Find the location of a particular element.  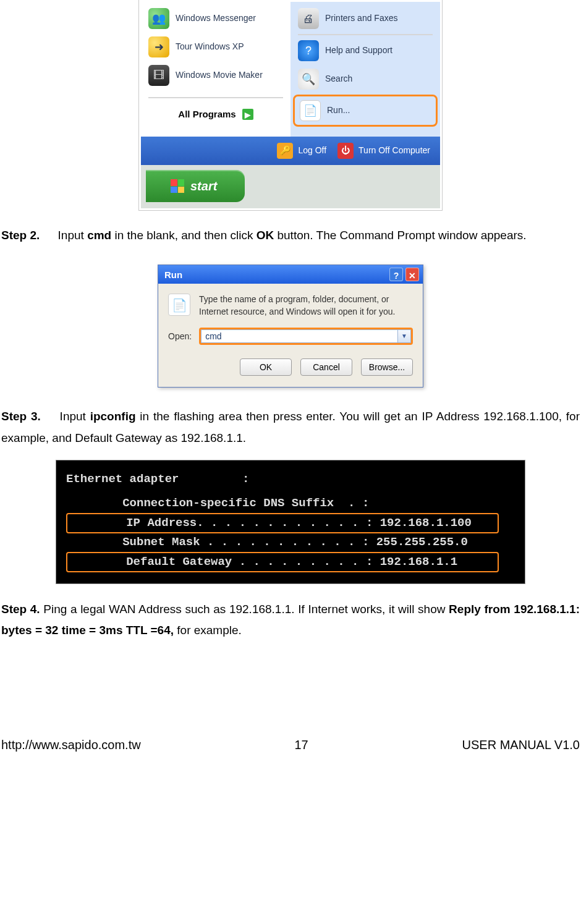

ok-button: OK is located at coordinates (266, 367).